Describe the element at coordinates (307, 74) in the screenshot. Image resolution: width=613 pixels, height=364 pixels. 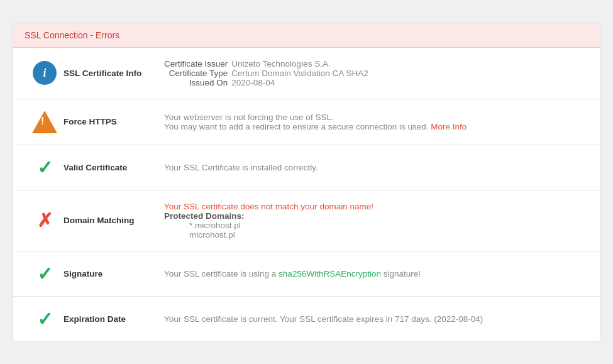
I see `row-ssl-cert-info: i SSL Certificate Info Certificate Issue…` at that location.